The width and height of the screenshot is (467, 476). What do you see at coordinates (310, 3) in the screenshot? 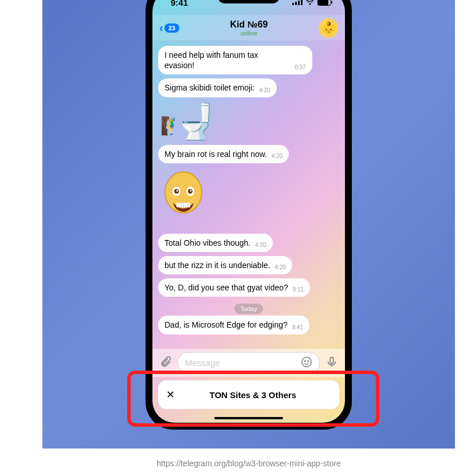
I see `wifi-icon` at bounding box center [310, 3].